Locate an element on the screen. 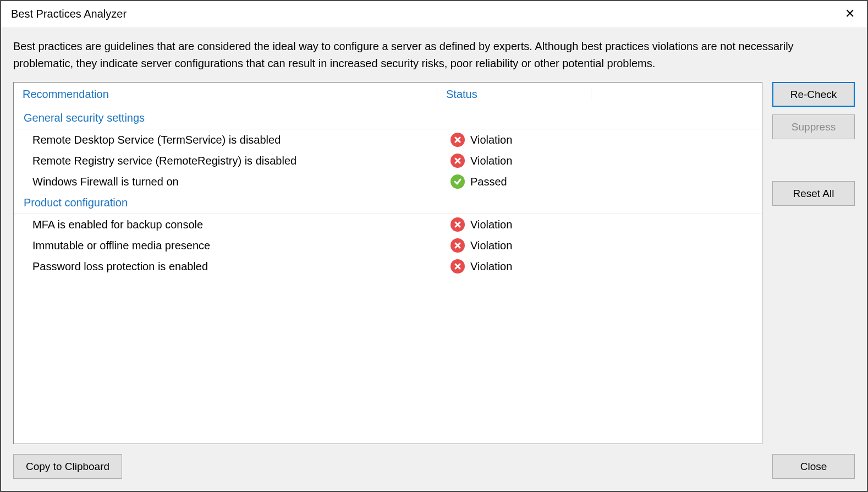 This screenshot has height=492, width=868. suppress-button: Suppress is located at coordinates (814, 127).